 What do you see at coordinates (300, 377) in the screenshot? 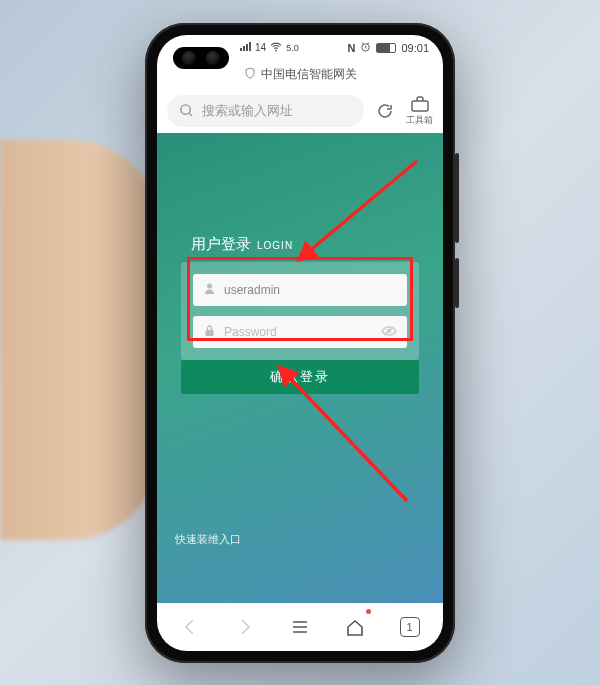
I see `login-submit-button: 确认登录` at bounding box center [300, 377].